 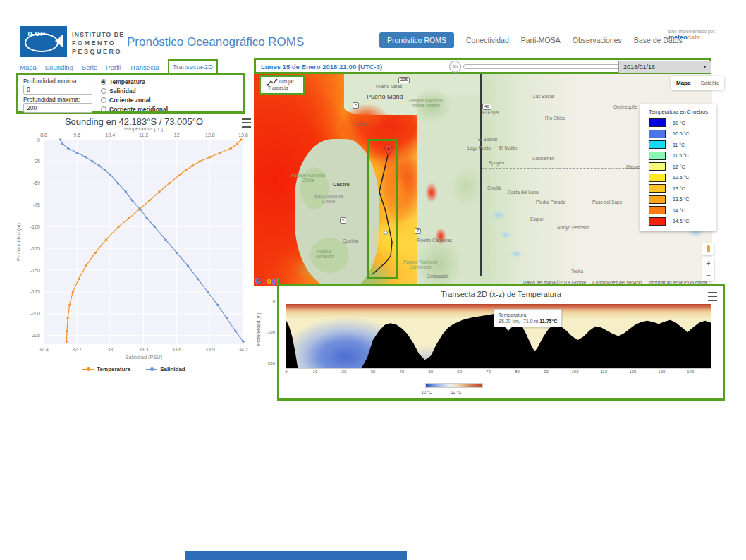 I want to click on transect-y-axis-label: Profundidad (m), so click(x=258, y=329).